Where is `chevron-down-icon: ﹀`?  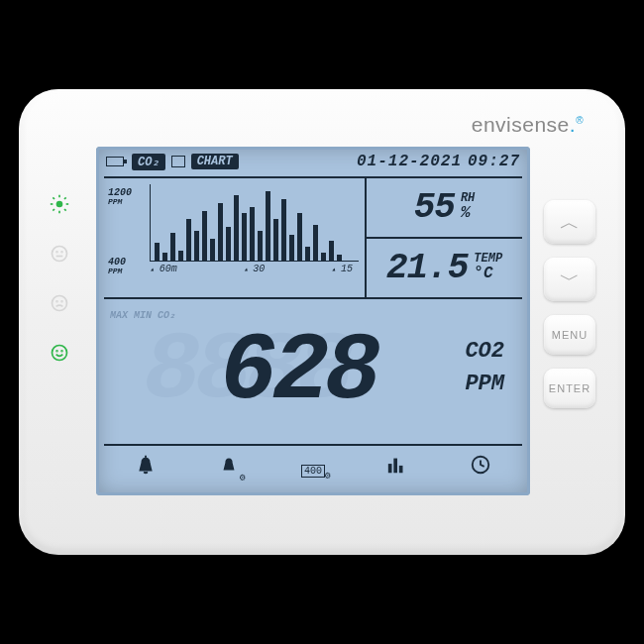 chevron-down-icon: ﹀ is located at coordinates (570, 279).